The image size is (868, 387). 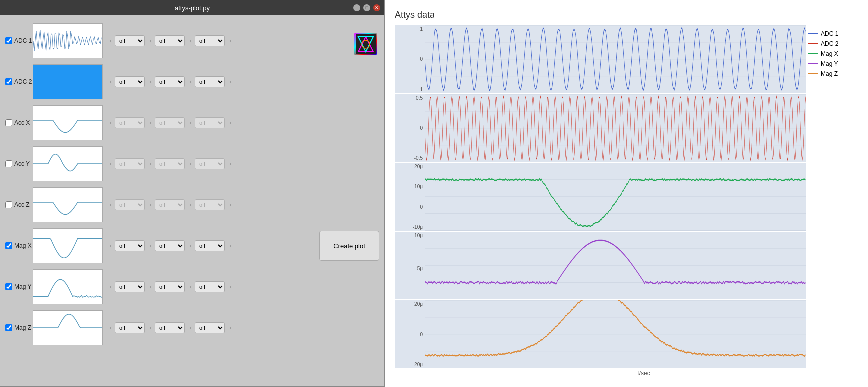 What do you see at coordinates (367, 8) in the screenshot?
I see `maximize-button: □` at bounding box center [367, 8].